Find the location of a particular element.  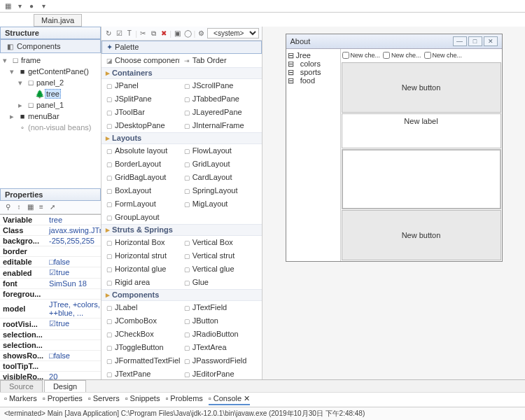

palette-item: ▢Vertical glue is located at coordinates (220, 269).